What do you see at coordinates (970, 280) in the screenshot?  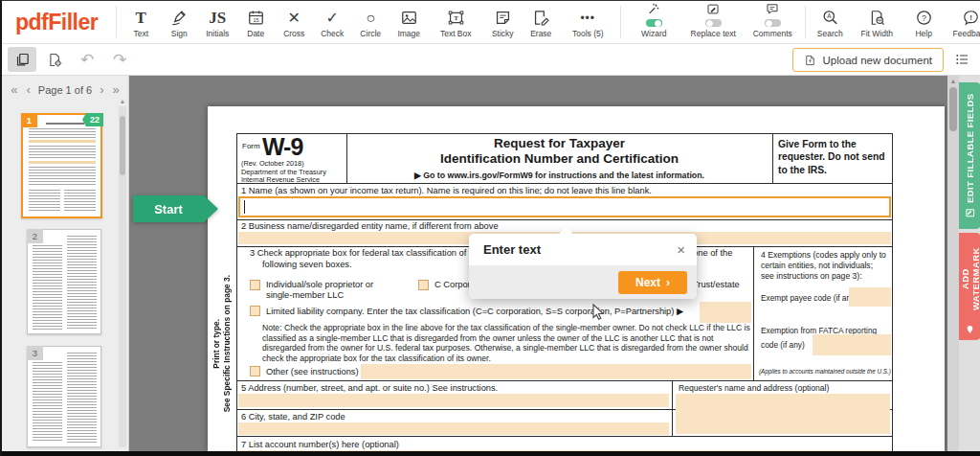 I see `tab-label: ADD WATERMARK` at bounding box center [970, 280].